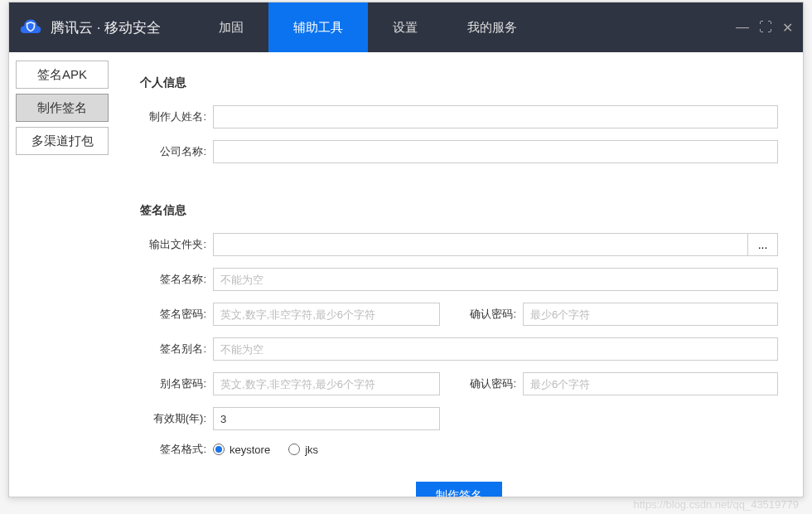 Image resolution: width=812 pixels, height=514 pixels. I want to click on author-input, so click(495, 117).